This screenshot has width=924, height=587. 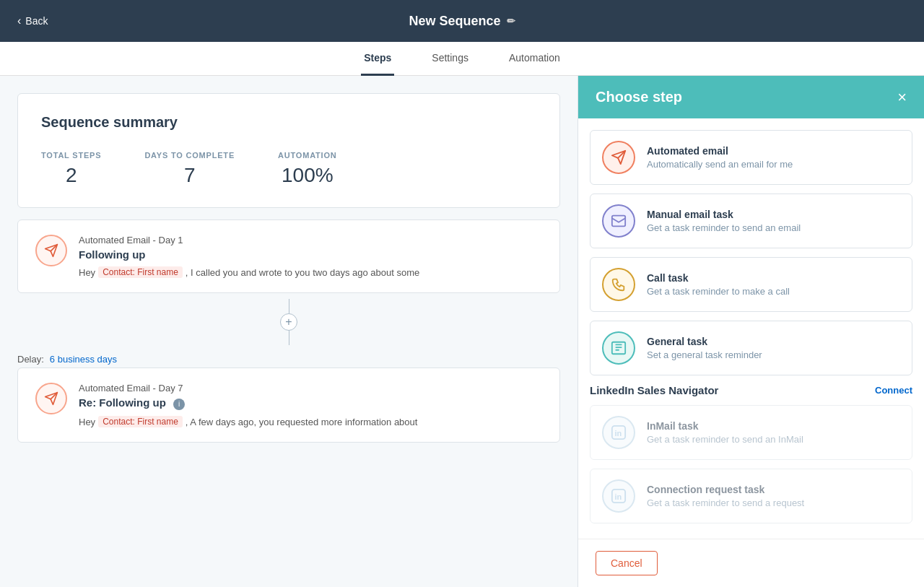 I want to click on stat-days-to-complete: Days to Complete 7, so click(x=189, y=169).